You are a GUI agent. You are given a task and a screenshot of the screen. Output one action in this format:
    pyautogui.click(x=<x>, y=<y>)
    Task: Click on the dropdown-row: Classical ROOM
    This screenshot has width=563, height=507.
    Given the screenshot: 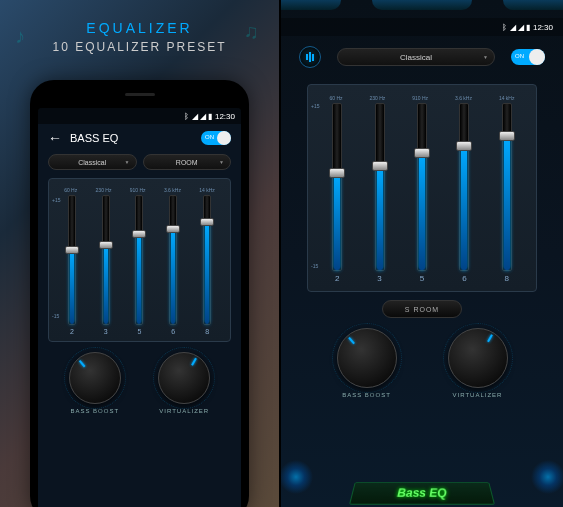 What is the action you would take?
    pyautogui.click(x=140, y=162)
    